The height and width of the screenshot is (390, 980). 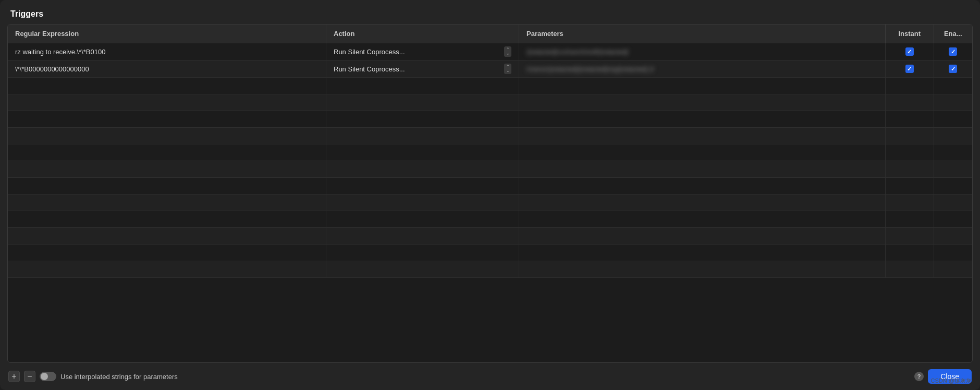 What do you see at coordinates (485, 376) in the screenshot?
I see `interpolated-label: Use interpolated strings for parameters` at bounding box center [485, 376].